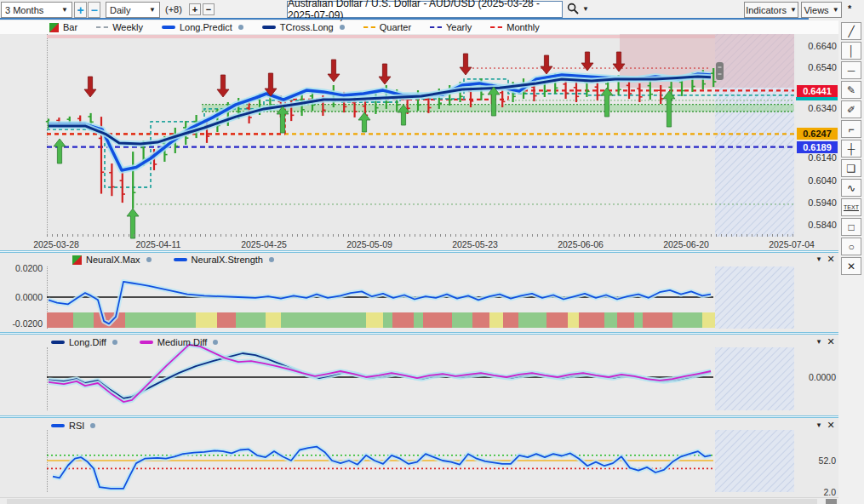  I want to click on legend-label: NeuralX.Strength, so click(227, 260).